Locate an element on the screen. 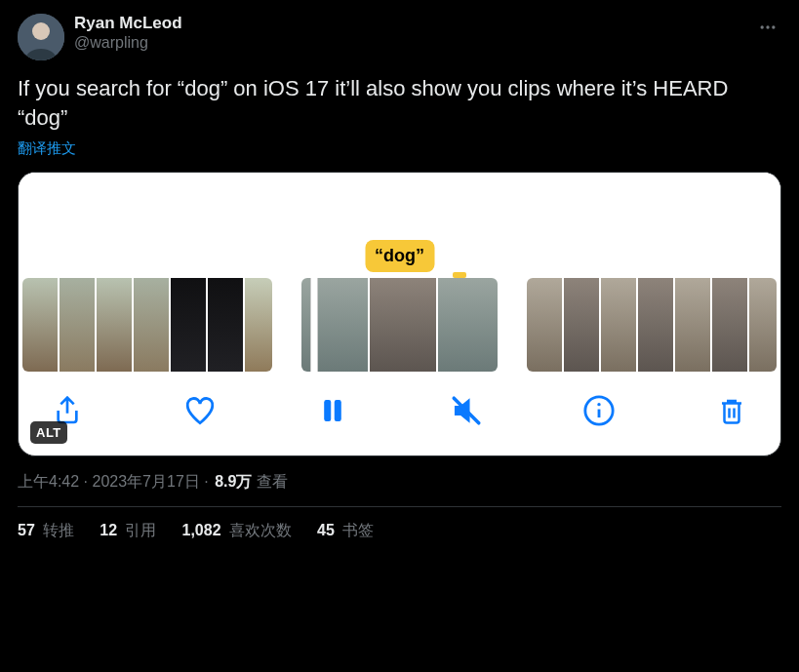 This screenshot has height=672, width=799. timeline-track is located at coordinates (400, 325).